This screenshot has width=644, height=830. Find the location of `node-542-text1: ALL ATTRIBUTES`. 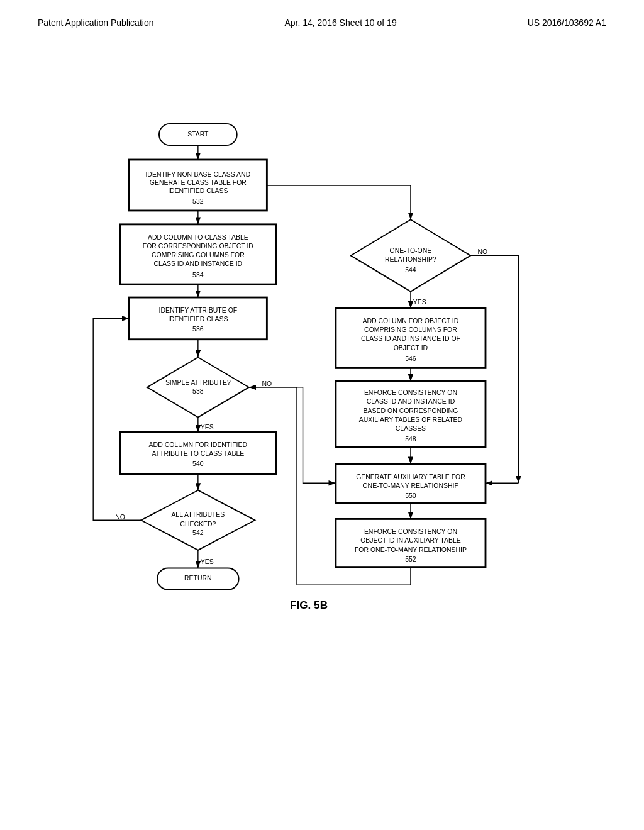

node-542-text1: ALL ATTRIBUTES is located at coordinates (197, 514).